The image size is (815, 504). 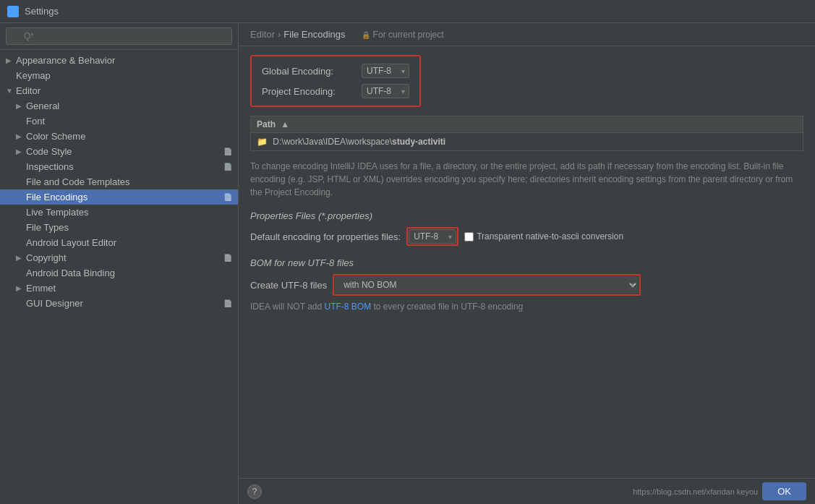 What do you see at coordinates (119, 61) in the screenshot?
I see `sidebar-item-appearance: ▶ Appearance & Behavior` at bounding box center [119, 61].